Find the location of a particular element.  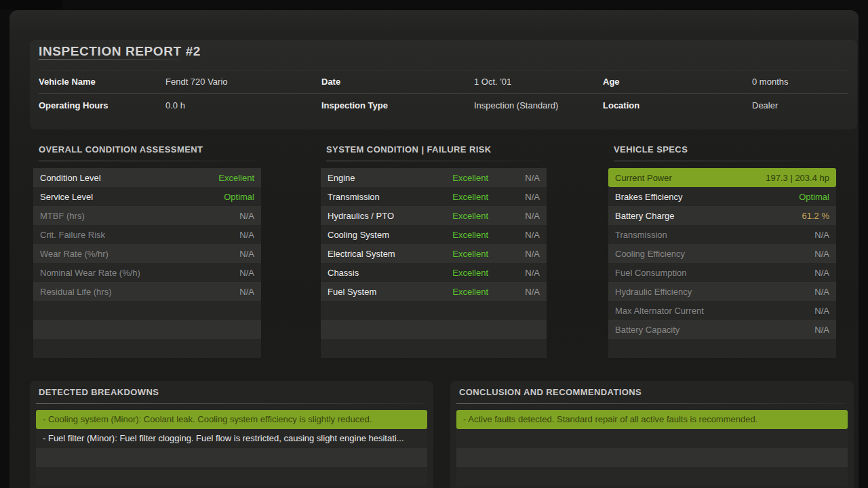

row-label: Brakes Efficiency is located at coordinates (648, 197).